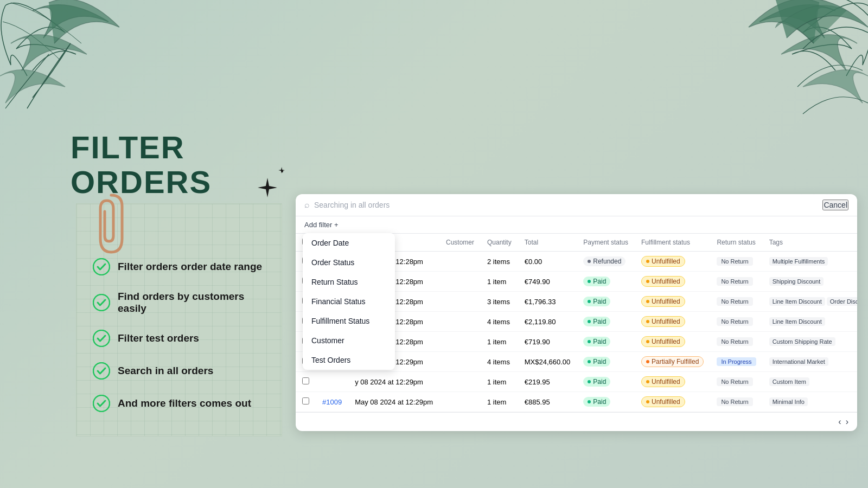 This screenshot has height=488, width=868. I want to click on order-number, so click(332, 382).